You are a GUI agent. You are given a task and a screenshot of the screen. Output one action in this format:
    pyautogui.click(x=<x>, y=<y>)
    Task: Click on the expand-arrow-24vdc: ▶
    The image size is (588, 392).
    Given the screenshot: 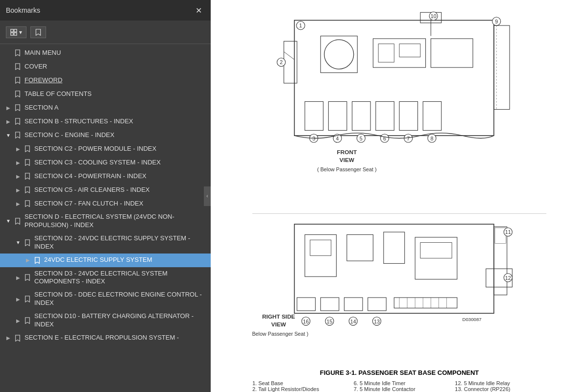 What is the action you would take?
    pyautogui.click(x=28, y=260)
    